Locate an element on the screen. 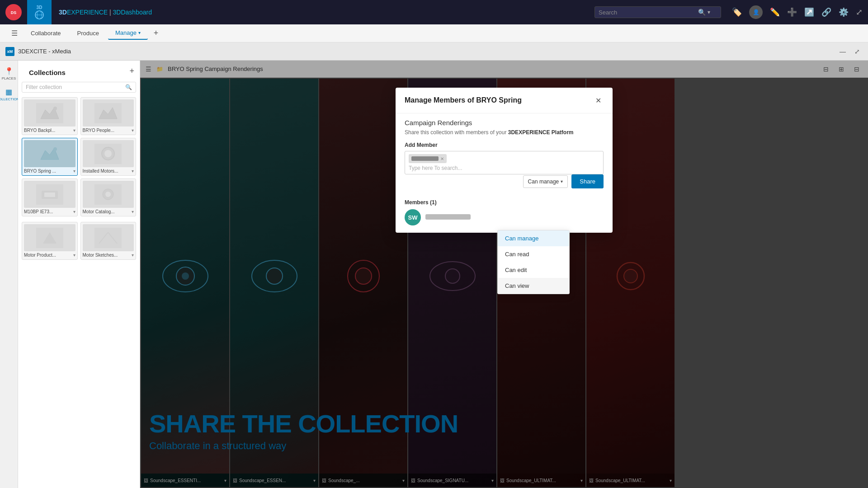 This screenshot has width=868, height=488. sidebar-icons-strip: 📍 PLACES ▦ COLLECTIONS is located at coordinates (9, 274).